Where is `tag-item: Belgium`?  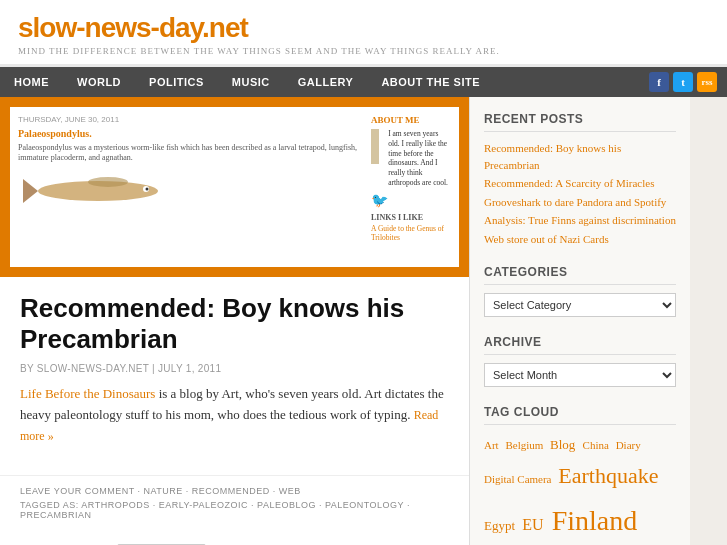 tag-item: Belgium is located at coordinates (526, 445).